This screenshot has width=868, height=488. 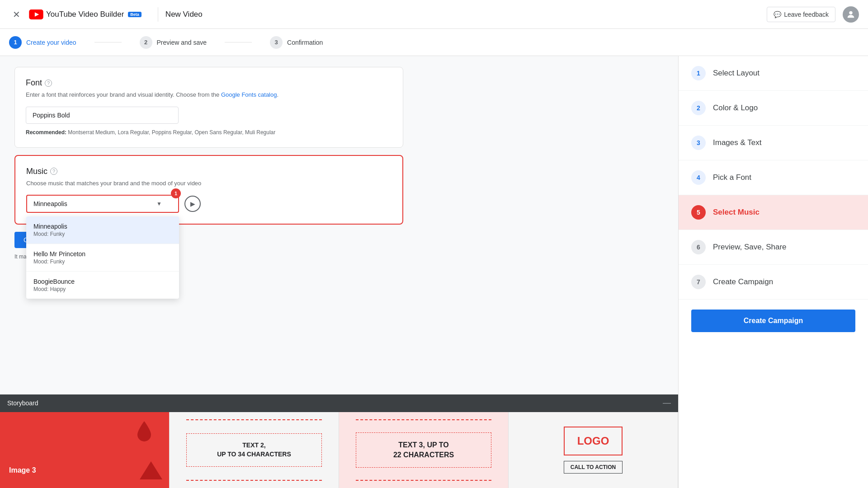 I want to click on sidebar-label-4: Pick a Font, so click(x=732, y=178).